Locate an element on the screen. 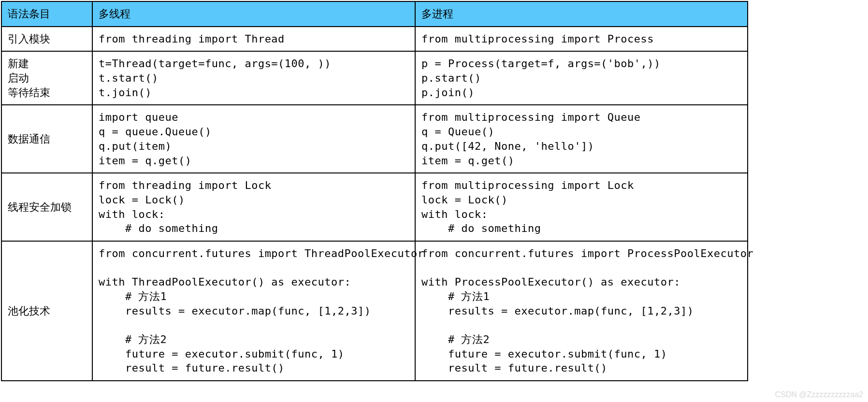  table-row: 新建 启动 等待结束 t=Thread(target=func, args=(1… is located at coordinates (375, 78).